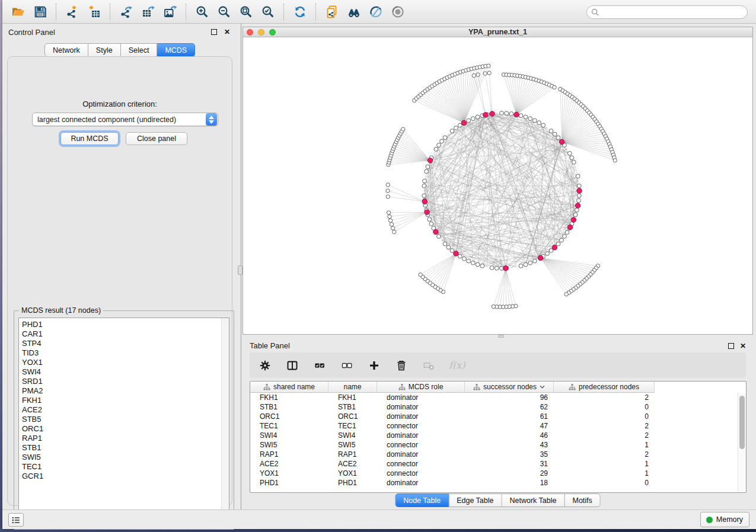 The image size is (756, 532). I want to click on export-table-button, so click(148, 12).